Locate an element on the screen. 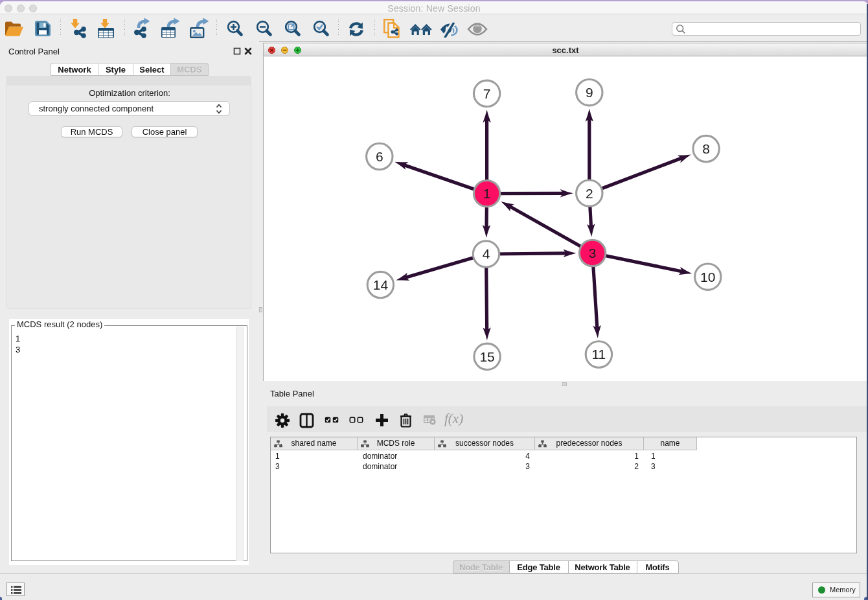  svg-text: 1 is located at coordinates (487, 193).